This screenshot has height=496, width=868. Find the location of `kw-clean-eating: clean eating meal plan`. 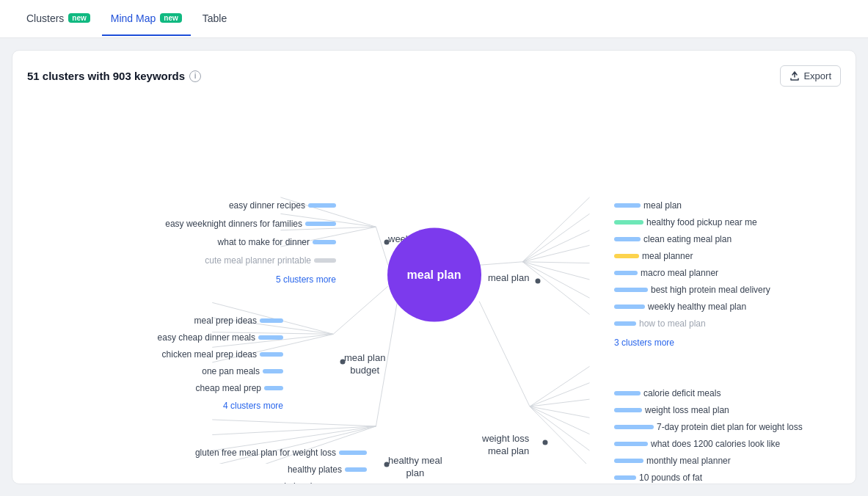

kw-clean-eating: clean eating meal plan is located at coordinates (673, 239).